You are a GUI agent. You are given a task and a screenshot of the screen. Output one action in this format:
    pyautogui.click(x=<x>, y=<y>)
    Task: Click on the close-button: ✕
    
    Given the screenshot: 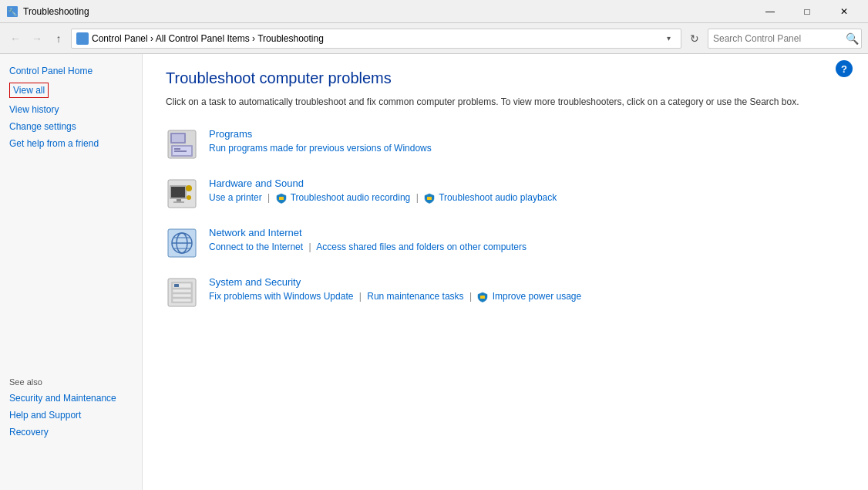 What is the action you would take?
    pyautogui.click(x=844, y=12)
    